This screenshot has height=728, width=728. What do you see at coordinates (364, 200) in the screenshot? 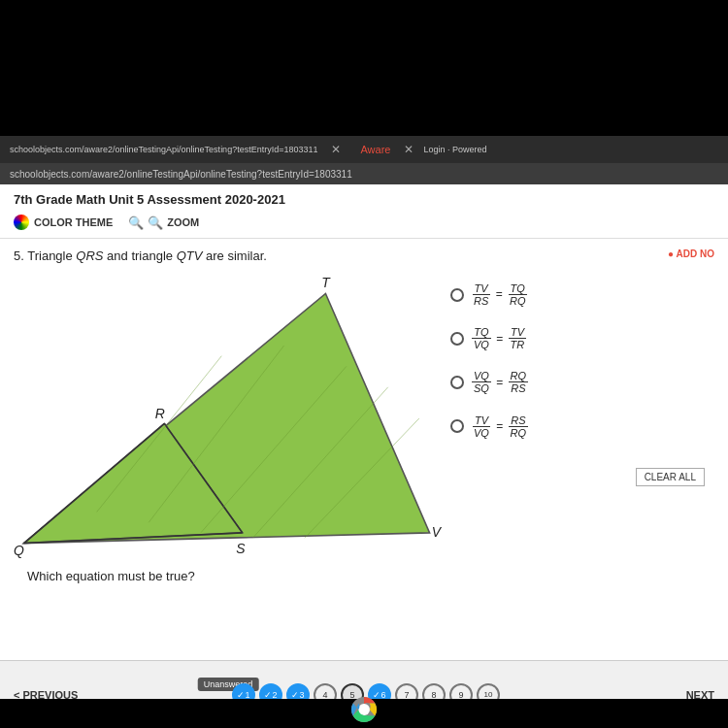
I see `page-title: 7th Grade Math Unit 5 Assessment 2020-20…` at bounding box center [364, 200].